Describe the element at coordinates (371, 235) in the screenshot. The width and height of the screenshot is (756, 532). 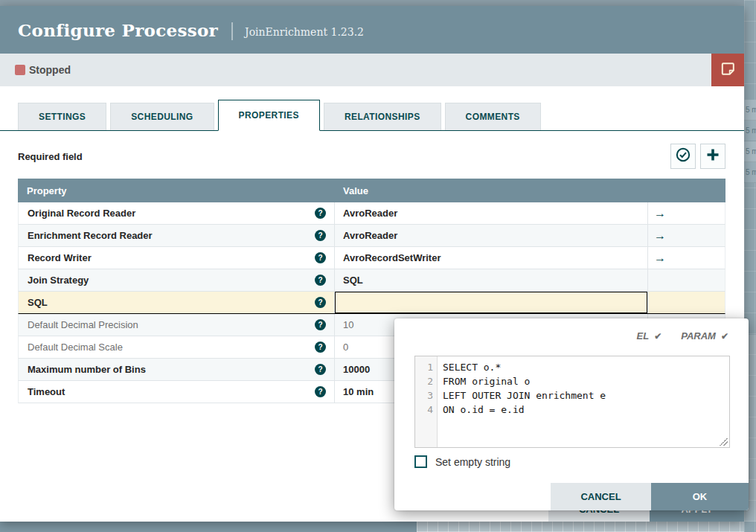
I see `property-value: AvroReader` at that location.